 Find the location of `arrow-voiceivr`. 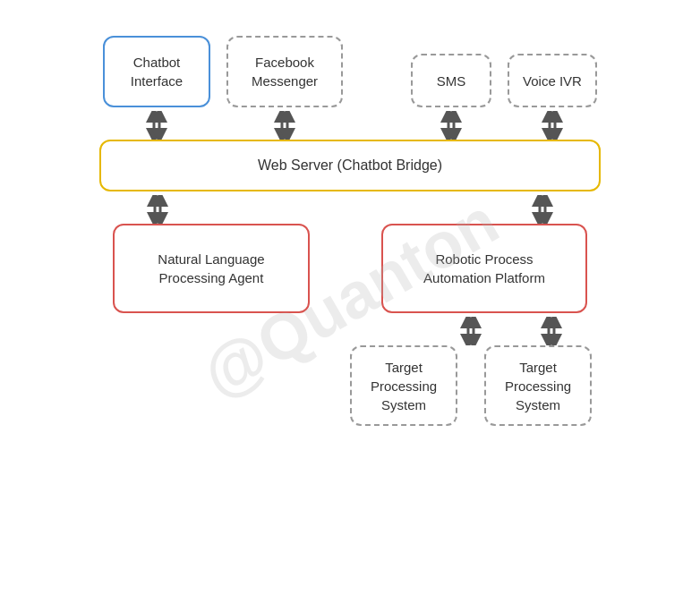

arrow-voiceivr is located at coordinates (552, 125).